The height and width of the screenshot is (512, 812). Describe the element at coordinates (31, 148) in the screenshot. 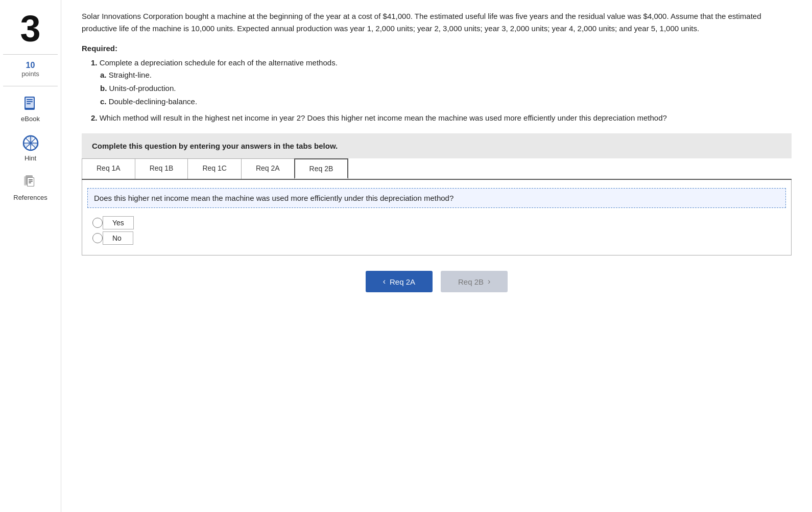

I see `sidebar-item-hint: Hint` at that location.